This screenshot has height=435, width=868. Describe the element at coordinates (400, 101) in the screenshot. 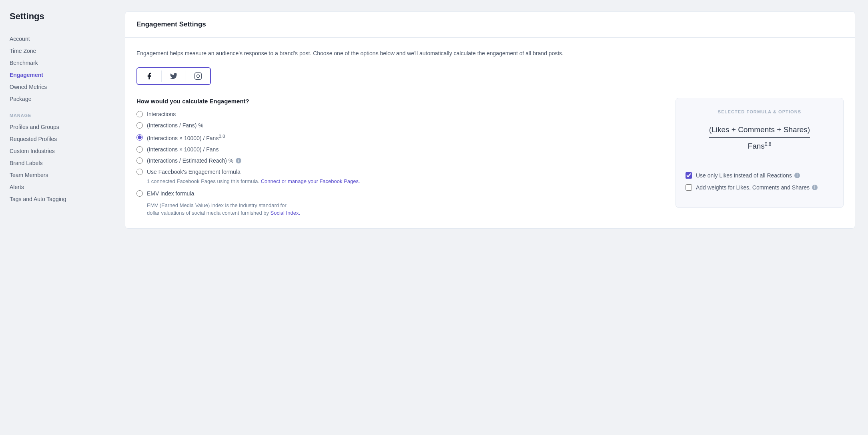

I see `formula-section-label: How would you calculate Engagement?` at that location.